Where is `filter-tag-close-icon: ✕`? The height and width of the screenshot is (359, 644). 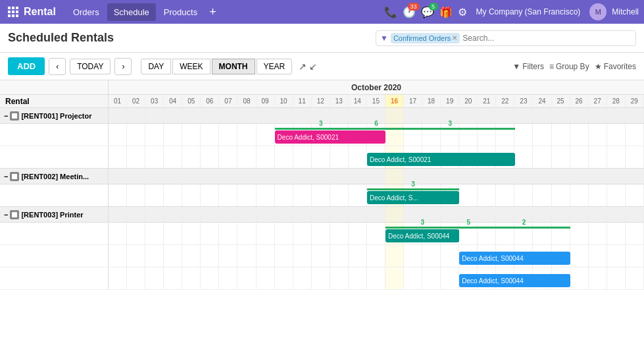
filter-tag-close-icon: ✕ is located at coordinates (455, 38).